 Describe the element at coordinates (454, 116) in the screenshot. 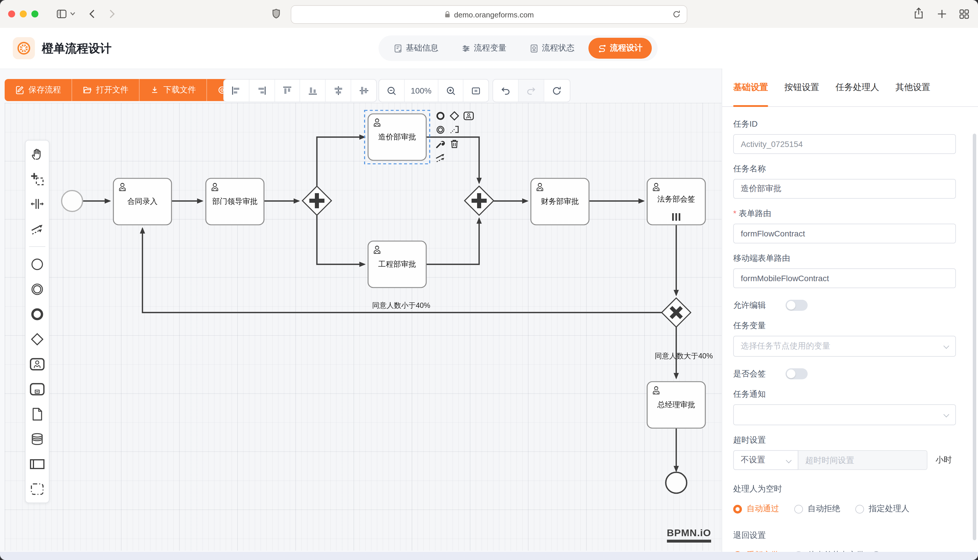

I see `append-gateway-icon` at that location.